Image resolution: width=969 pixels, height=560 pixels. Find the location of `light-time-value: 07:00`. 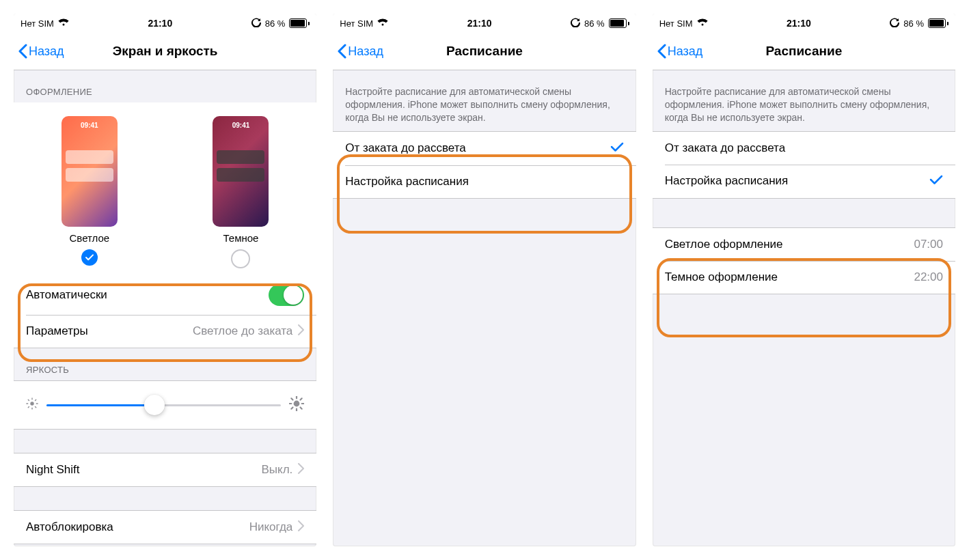

light-time-value: 07:00 is located at coordinates (928, 244).